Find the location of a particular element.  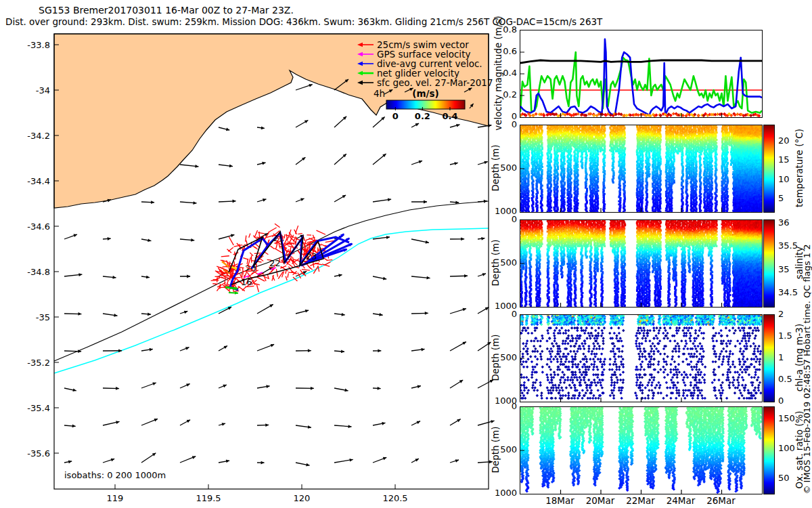

svg-text: -35.6 is located at coordinates (39, 454).